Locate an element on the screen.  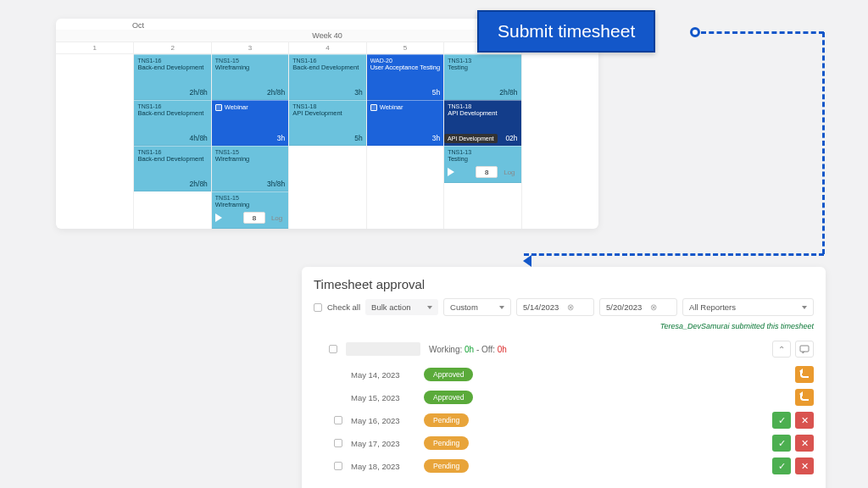
calendar-column: WAD-20User Acceptance Testing5hWebinar3h is located at coordinates (405, 141).